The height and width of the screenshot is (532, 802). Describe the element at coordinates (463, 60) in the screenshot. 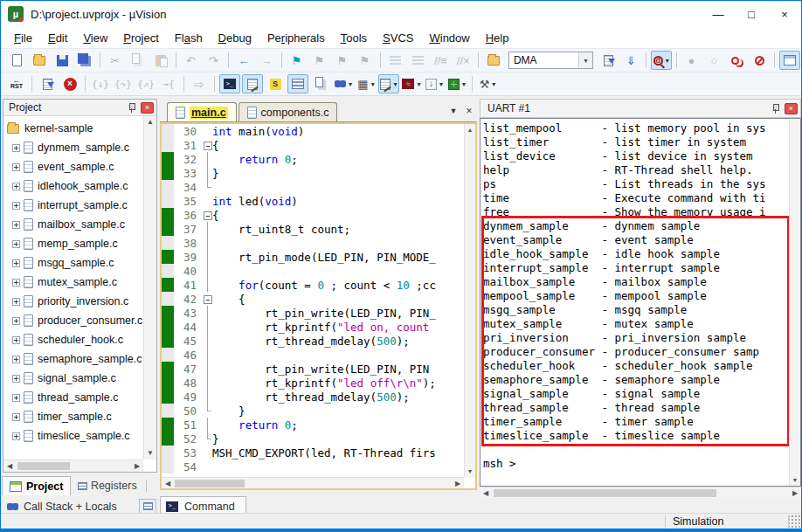

I see `uncomment-button: //×` at that location.